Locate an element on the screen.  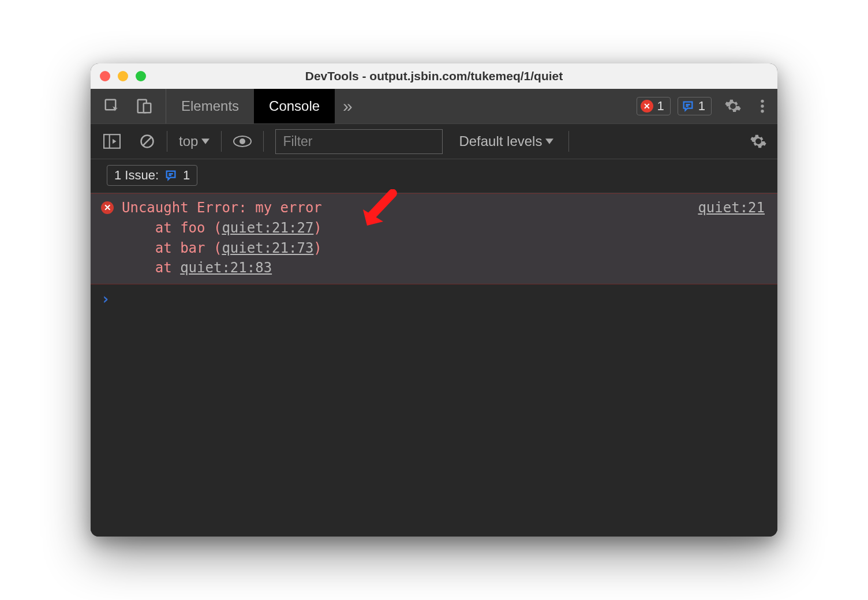
issues-label: 1 Issue: is located at coordinates (136, 175).